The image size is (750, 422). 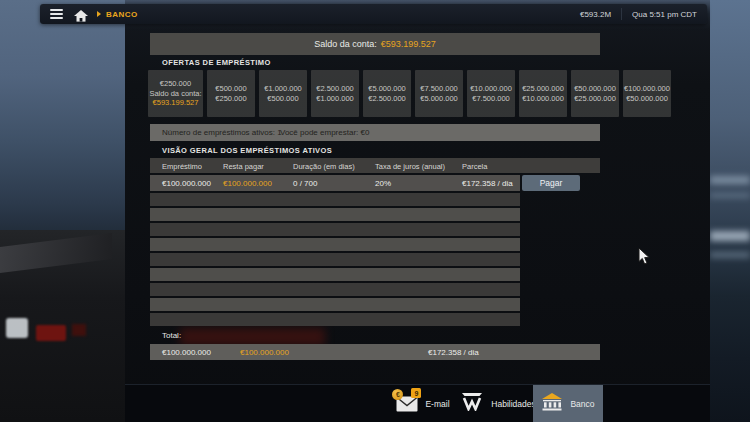 I want to click on loan-offer-card: €100.000.000 €50.000.000, so click(x=647, y=94).